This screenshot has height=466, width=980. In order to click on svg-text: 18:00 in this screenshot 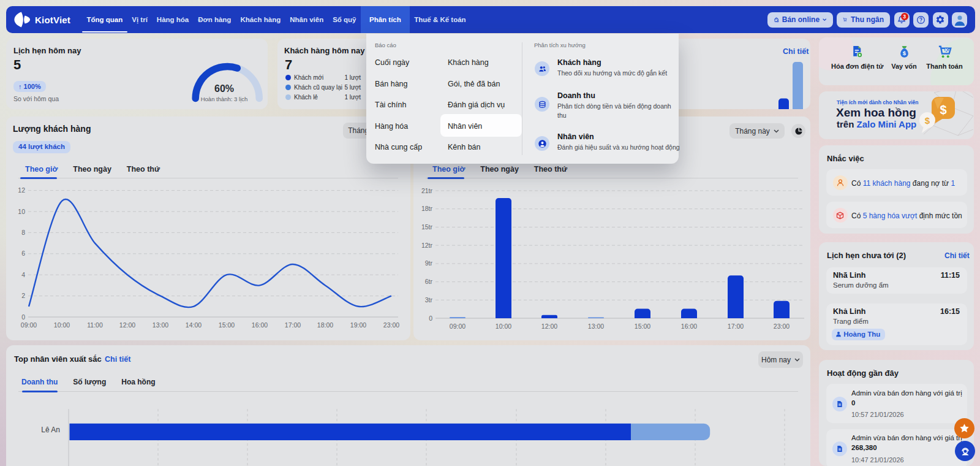, I will do `click(325, 325)`.